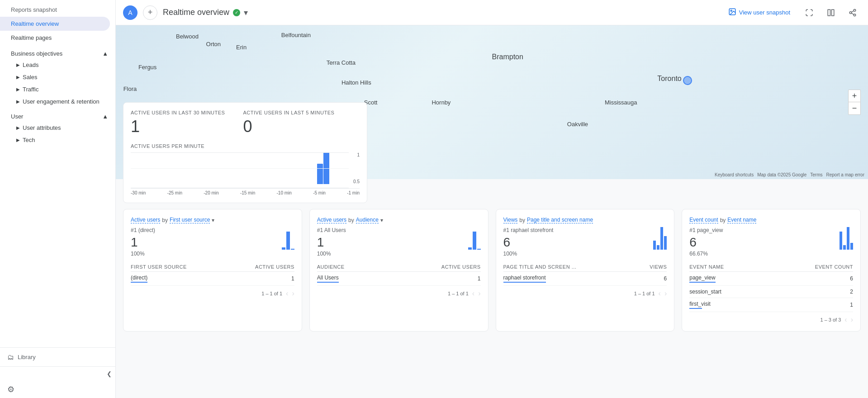  What do you see at coordinates (854, 102) in the screenshot?
I see `map-zoom-controls: + −` at bounding box center [854, 102].